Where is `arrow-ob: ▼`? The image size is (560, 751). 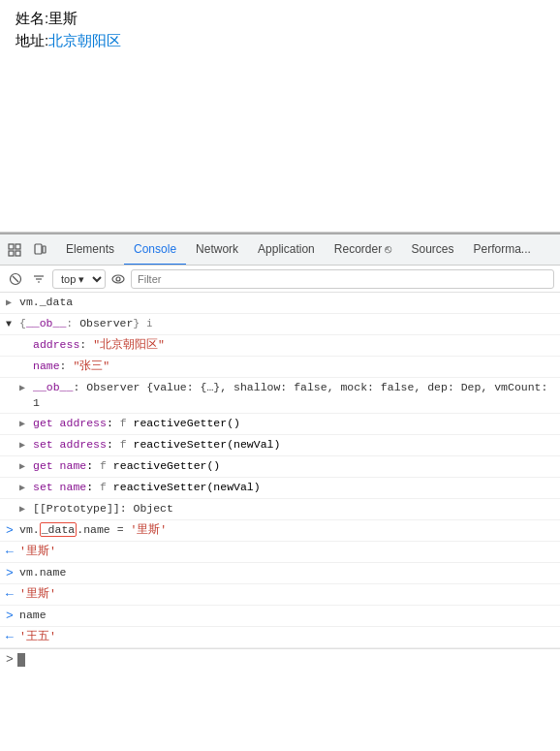 arrow-ob: ▼ is located at coordinates (13, 325).